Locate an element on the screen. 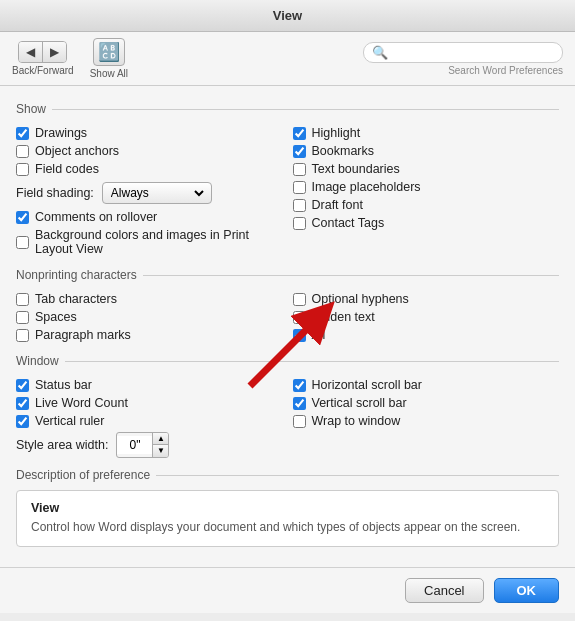  optional-hyphens-checkbox is located at coordinates (300, 300).